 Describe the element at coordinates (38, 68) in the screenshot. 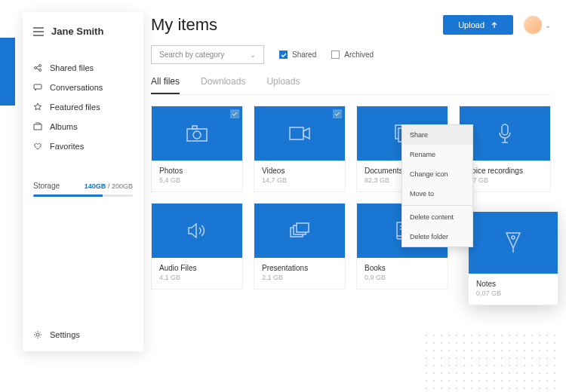

I see `share-icon` at that location.